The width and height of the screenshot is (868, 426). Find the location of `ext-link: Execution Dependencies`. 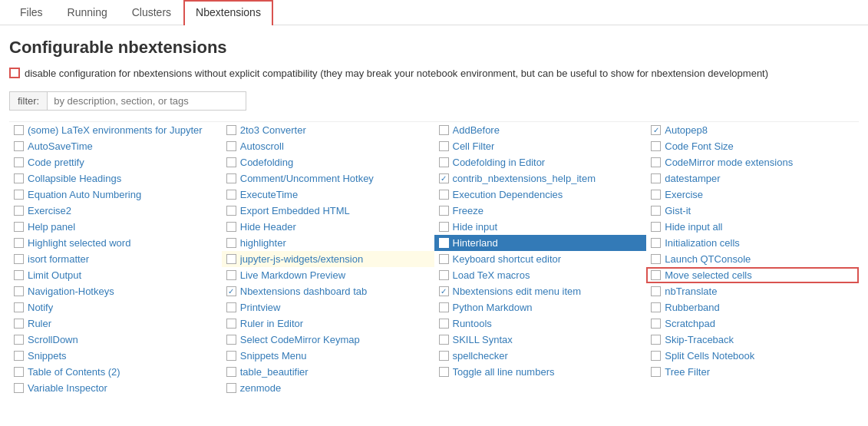

ext-link: Execution Dependencies is located at coordinates (508, 195).